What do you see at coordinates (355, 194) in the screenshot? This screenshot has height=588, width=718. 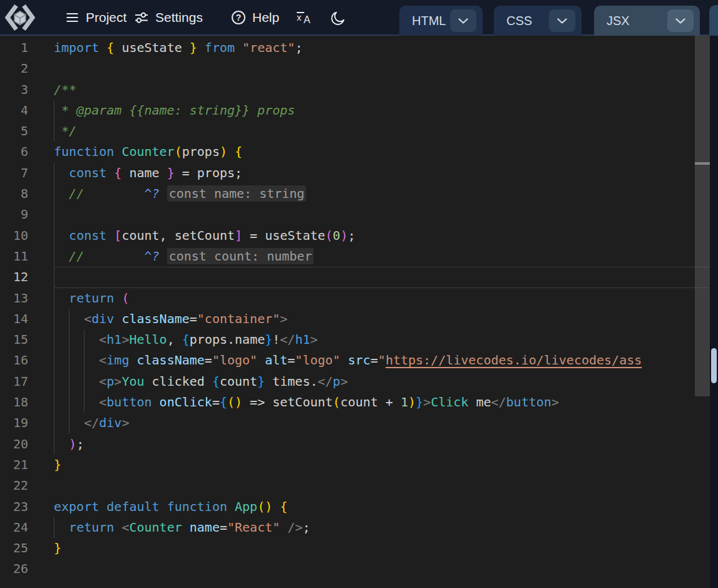 I see `code-line-8: // ^? const name: string` at bounding box center [355, 194].